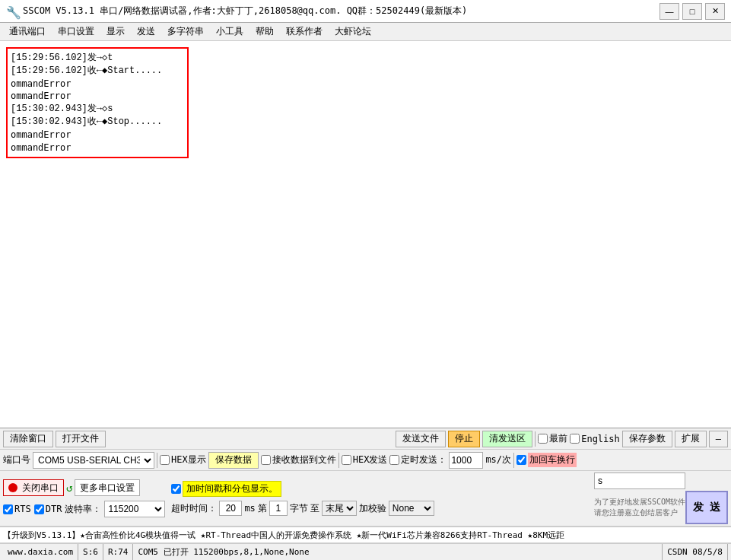 Image resolution: width=731 pixels, height=560 pixels. What do you see at coordinates (412, 508) in the screenshot?
I see `checksum-select: None` at bounding box center [412, 508].